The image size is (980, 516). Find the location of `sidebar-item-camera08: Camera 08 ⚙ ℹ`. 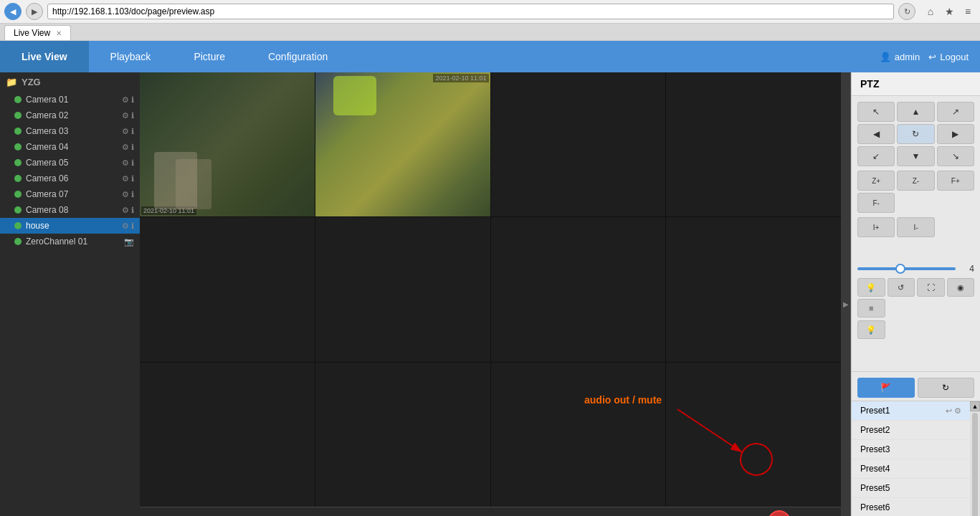

sidebar-item-camera08: Camera 08 ⚙ ℹ is located at coordinates (70, 210).